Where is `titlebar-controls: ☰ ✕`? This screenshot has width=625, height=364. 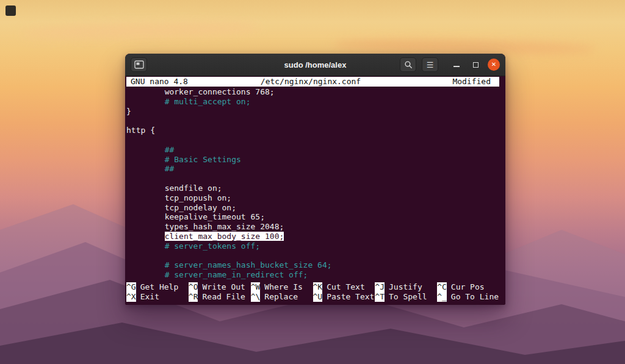
titlebar-controls: ☰ ✕ is located at coordinates (450, 65).